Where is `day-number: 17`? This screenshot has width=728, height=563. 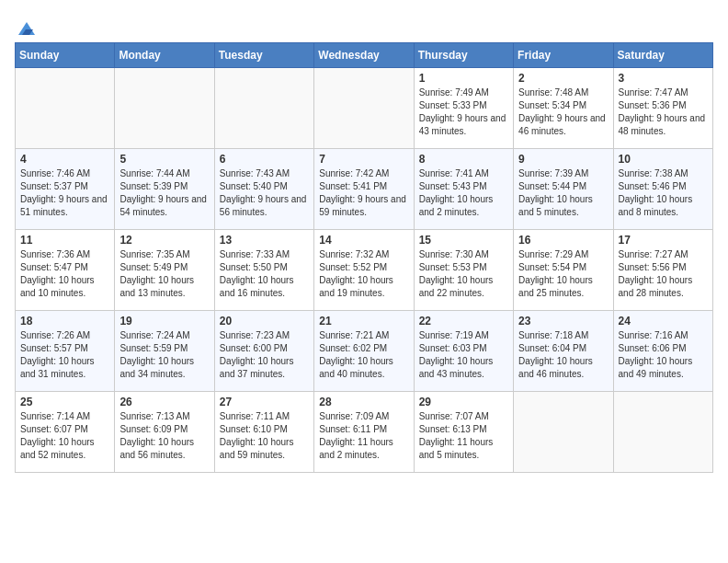 day-number: 17 is located at coordinates (664, 240).